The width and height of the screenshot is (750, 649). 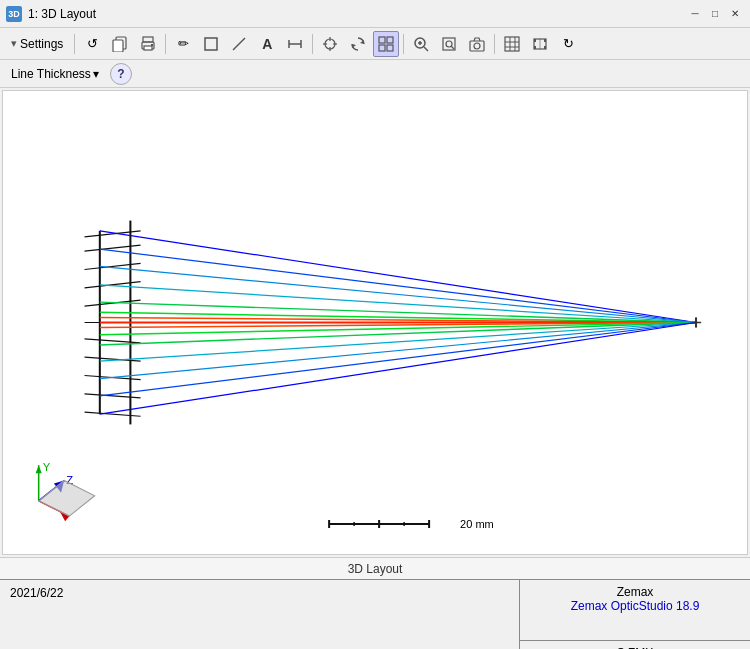 What do you see at coordinates (121, 74) in the screenshot?
I see `help-button: ?` at bounding box center [121, 74].